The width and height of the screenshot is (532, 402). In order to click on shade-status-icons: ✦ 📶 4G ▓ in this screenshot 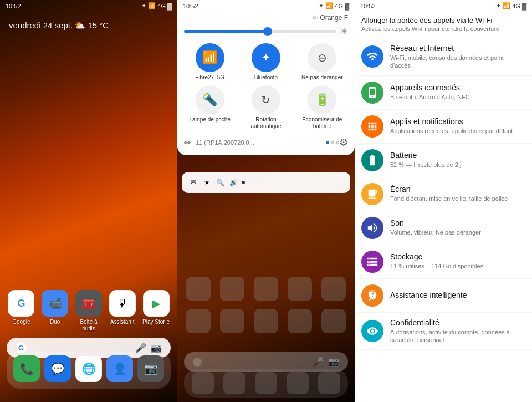, I will do `click(334, 6)`.